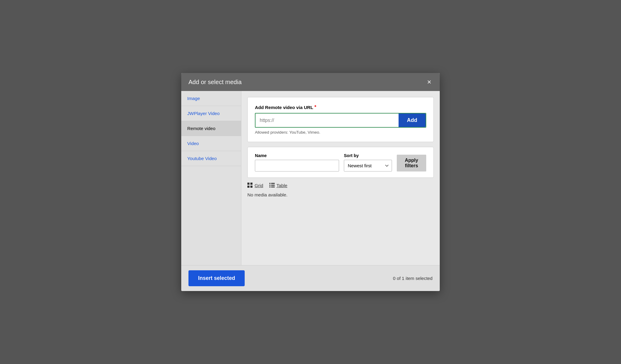 The height and width of the screenshot is (364, 621). I want to click on modal-title: Add or select media, so click(215, 82).